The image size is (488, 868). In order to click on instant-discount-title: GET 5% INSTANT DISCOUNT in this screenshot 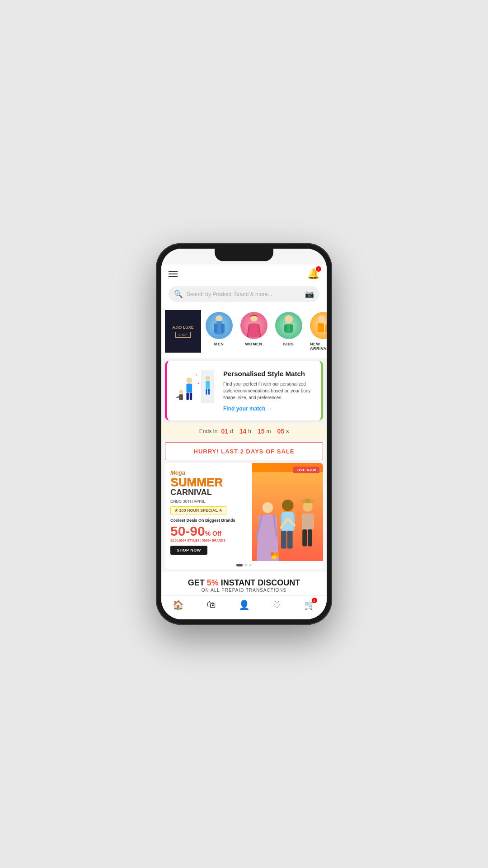, I will do `click(244, 583)`.